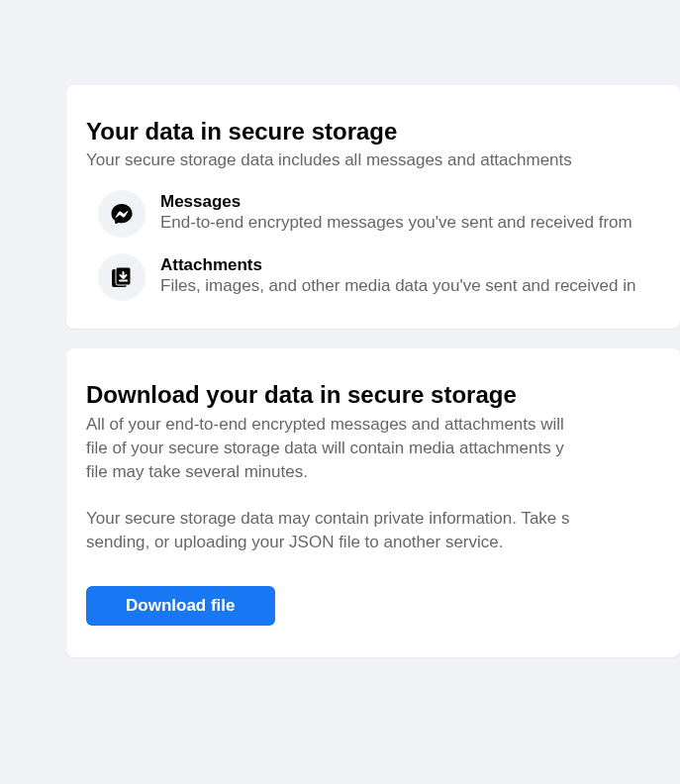  I want to click on data-item-desc: Files, images, and other media data you'…, so click(398, 286).